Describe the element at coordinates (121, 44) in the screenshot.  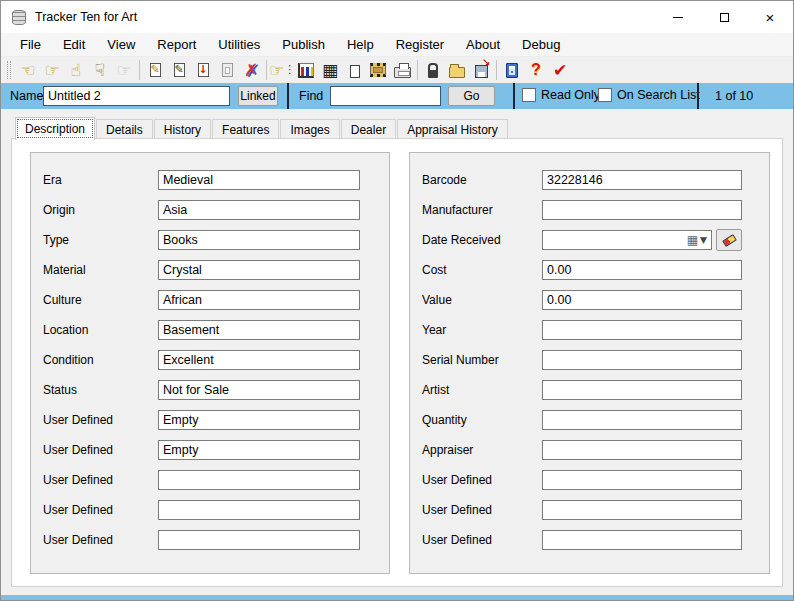
I see `menu-view: View` at that location.